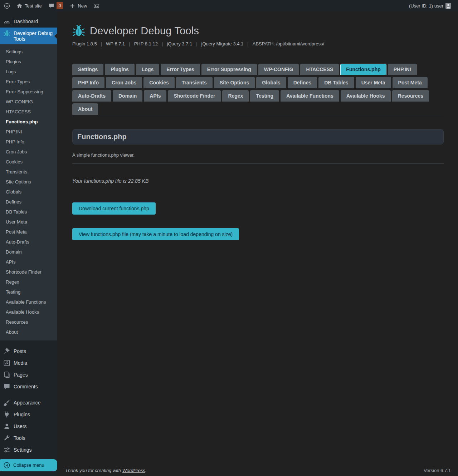  I want to click on sidebar-subitem-site-options: Site Options, so click(29, 182).